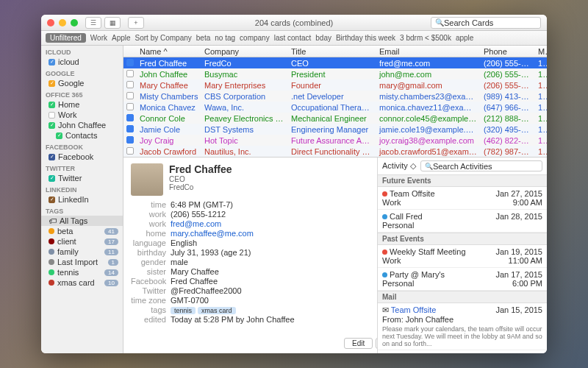 The height and width of the screenshot is (368, 588). I want to click on sidebar-item: ✓Facebook, so click(82, 157).